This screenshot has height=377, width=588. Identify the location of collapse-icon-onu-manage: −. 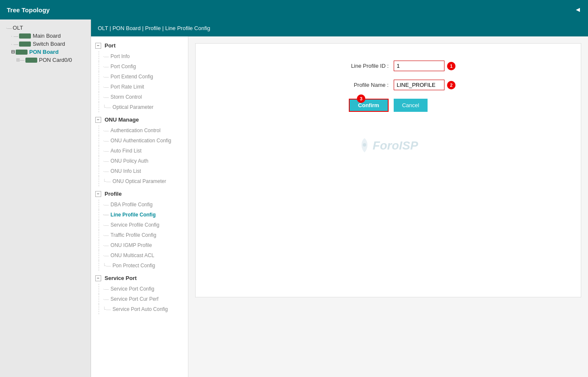
(98, 120).